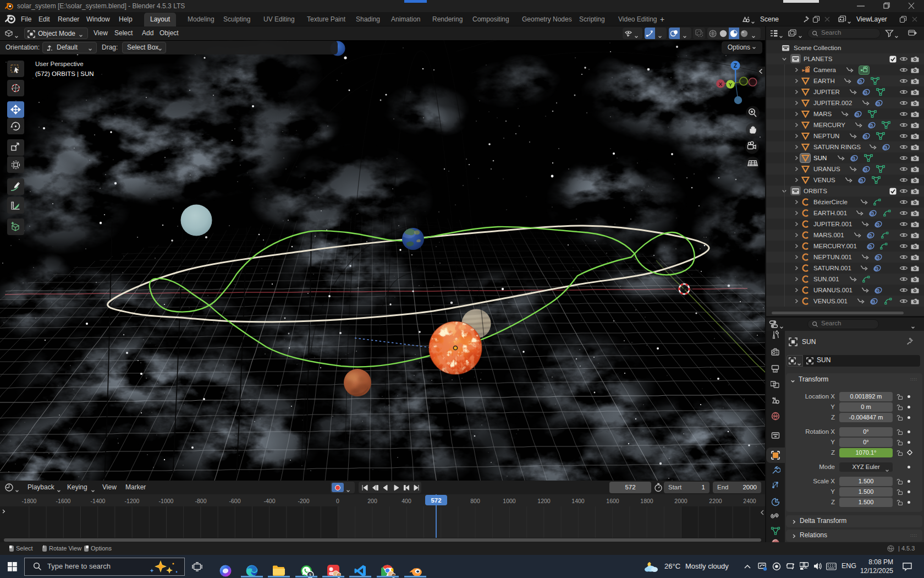 The height and width of the screenshot is (578, 924). What do you see at coordinates (730, 85) in the screenshot?
I see `svg-text: Y` at bounding box center [730, 85].